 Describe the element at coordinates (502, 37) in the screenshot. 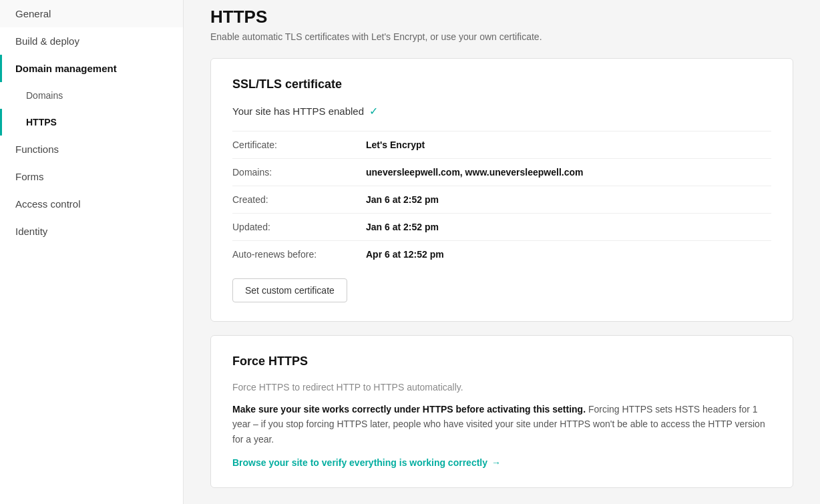

I see `page-subtitle: Enable automatic TLS certificates with L…` at that location.